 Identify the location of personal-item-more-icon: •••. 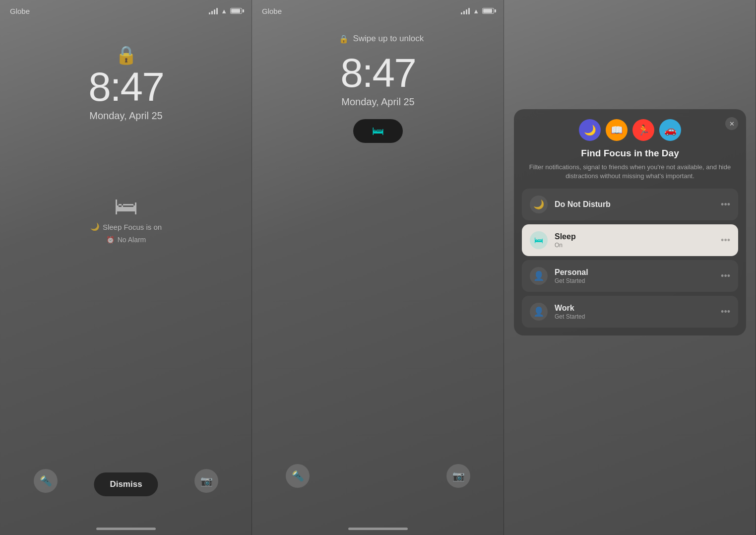
(725, 276).